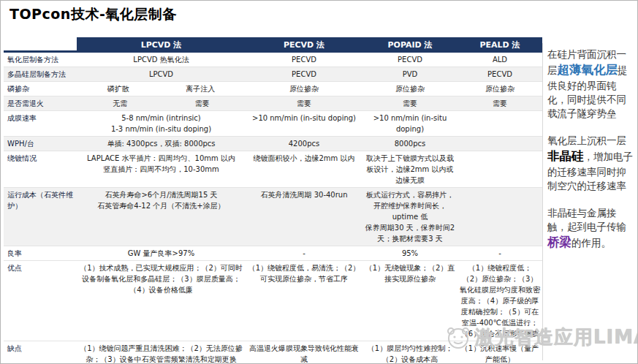  I want to click on cell-peald: 原位掺杂, so click(500, 89).